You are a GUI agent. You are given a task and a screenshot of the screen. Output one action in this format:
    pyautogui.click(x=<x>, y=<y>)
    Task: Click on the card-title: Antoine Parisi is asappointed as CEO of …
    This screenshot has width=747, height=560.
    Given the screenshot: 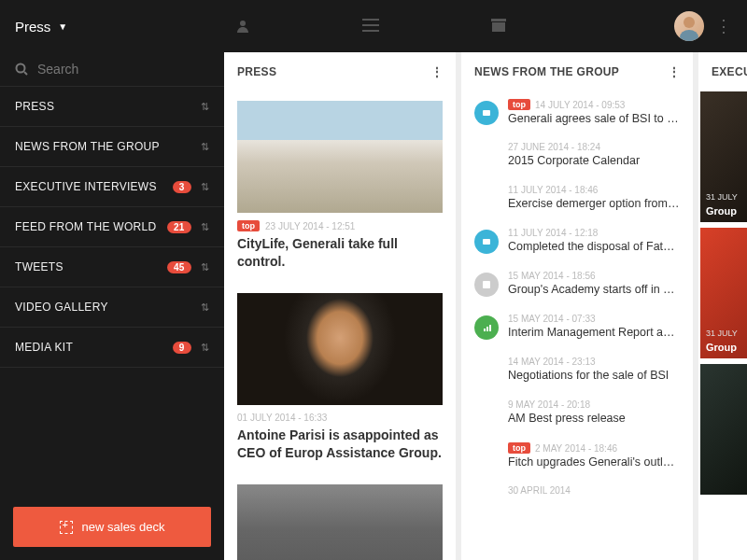 What is the action you would take?
    pyautogui.click(x=340, y=444)
    